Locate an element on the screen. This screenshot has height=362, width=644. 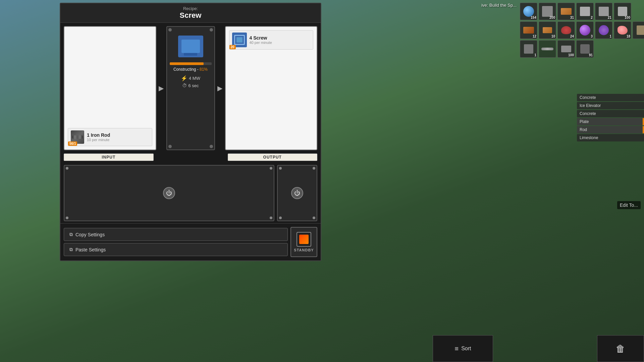
hud-count-3: 31 is located at coordinates (572, 17).